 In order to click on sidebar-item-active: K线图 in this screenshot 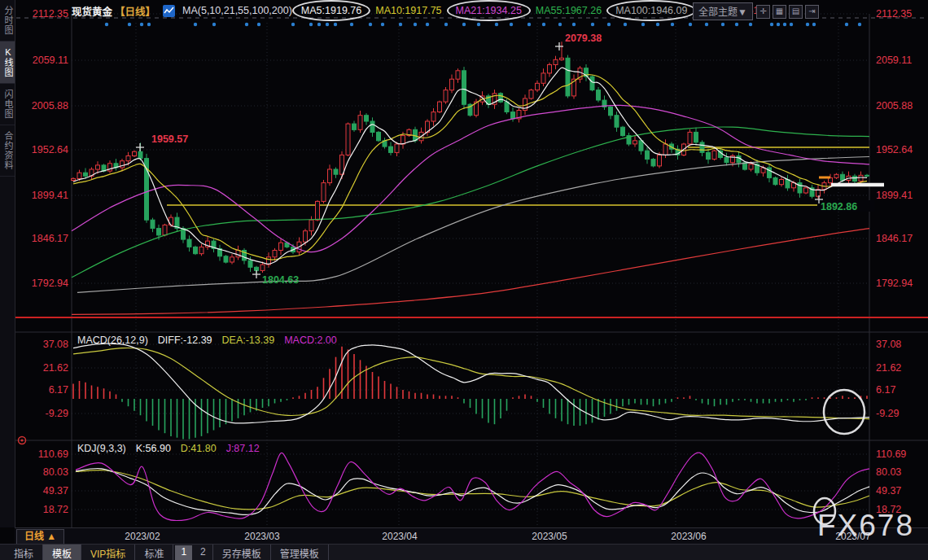, I will do `click(7, 63)`.